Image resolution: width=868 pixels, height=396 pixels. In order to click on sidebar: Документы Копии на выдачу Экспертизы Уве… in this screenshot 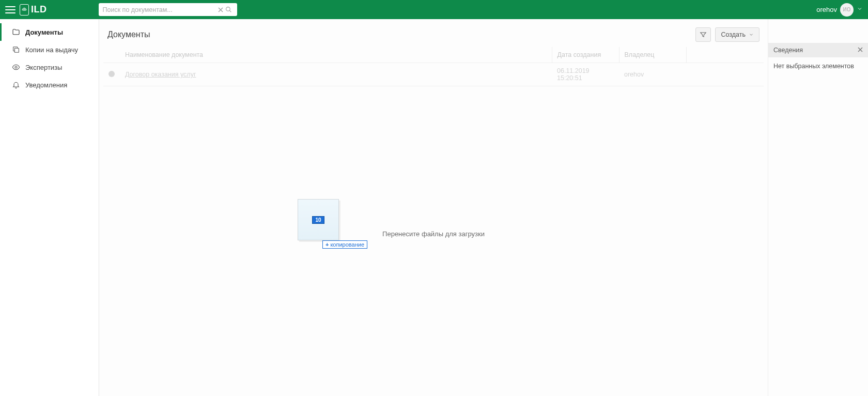, I will do `click(50, 208)`.